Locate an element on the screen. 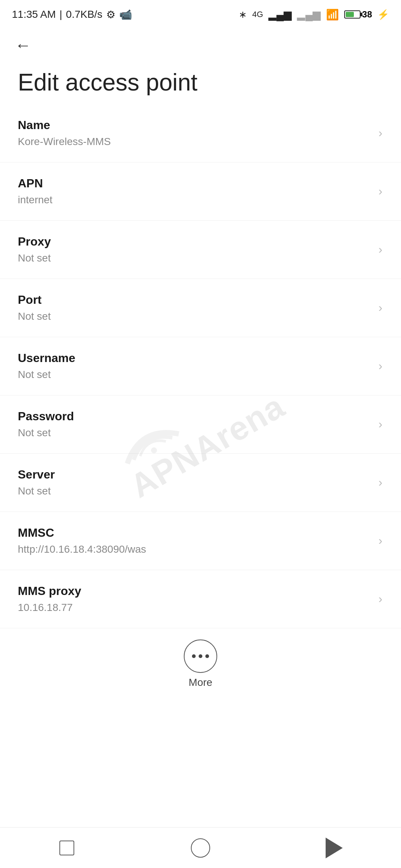 The width and height of the screenshot is (401, 868). back-button: ← is located at coordinates (23, 45).